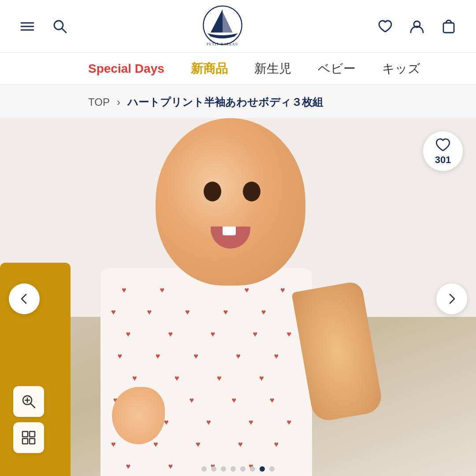 The image size is (476, 476). Describe the element at coordinates (27, 26) in the screenshot. I see `menu-icon` at that location.